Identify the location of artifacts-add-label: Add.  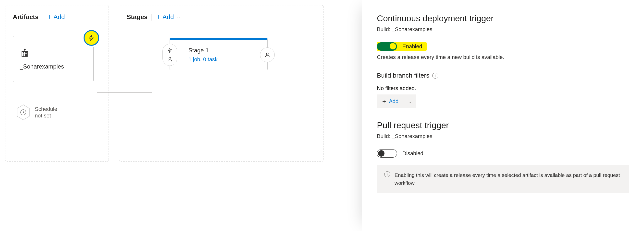
(59, 17).